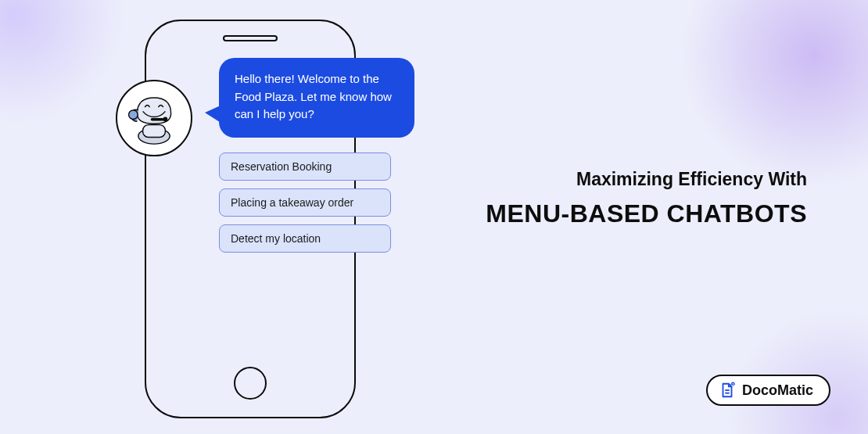 The image size is (868, 434). I want to click on phone-speaker-icon, so click(250, 38).